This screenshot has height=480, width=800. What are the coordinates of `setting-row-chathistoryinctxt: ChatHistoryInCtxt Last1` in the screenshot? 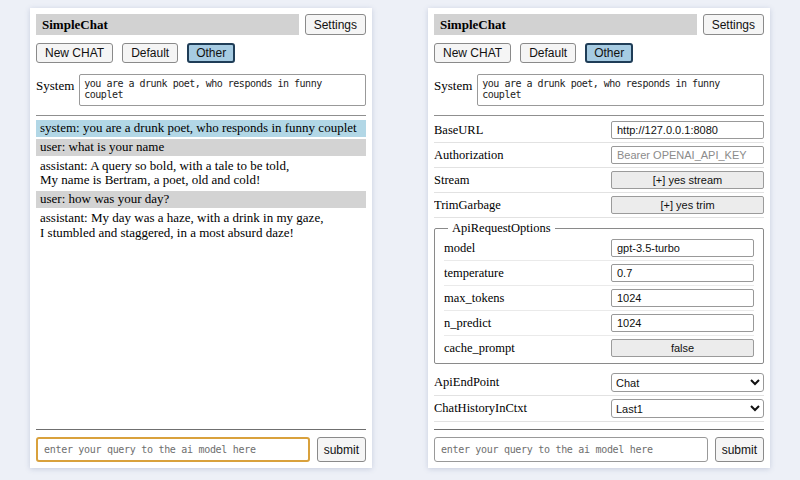 It's located at (599, 409).